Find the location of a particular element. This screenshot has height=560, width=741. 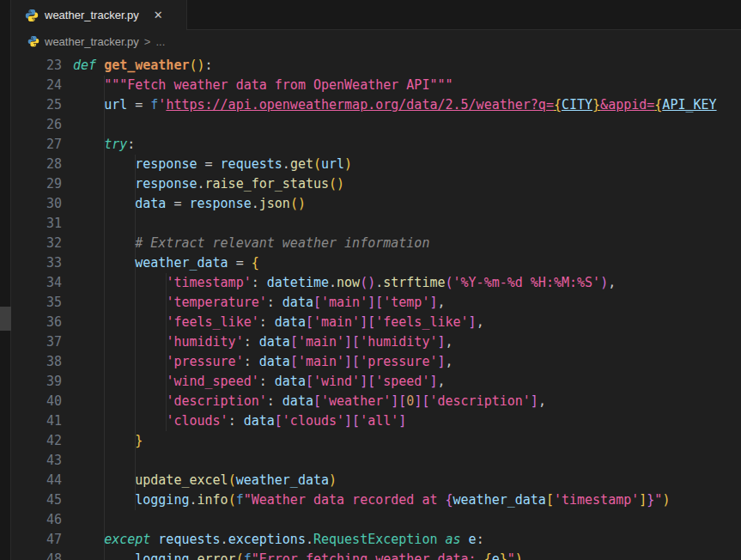

code-text: try: is located at coordinates (104, 144).